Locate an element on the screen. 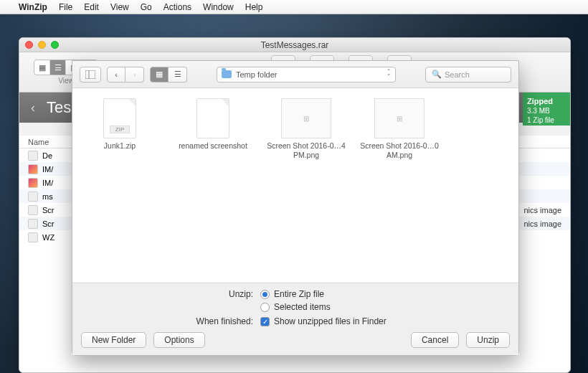 The image size is (588, 373). app-menu: WinZip is located at coordinates (33, 7).